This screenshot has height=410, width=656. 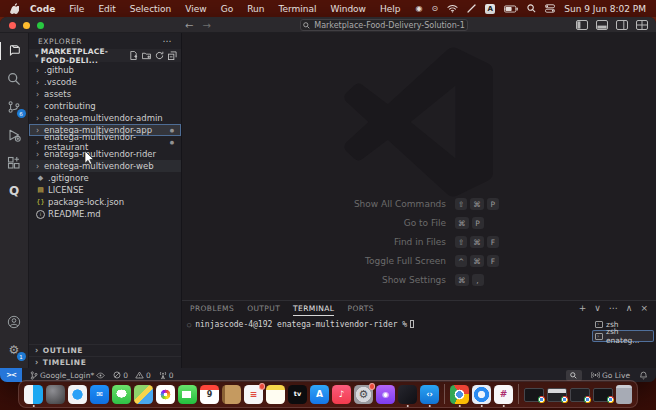 What do you see at coordinates (622, 25) in the screenshot?
I see `toggle-secondary-sidebar-icon` at bounding box center [622, 25].